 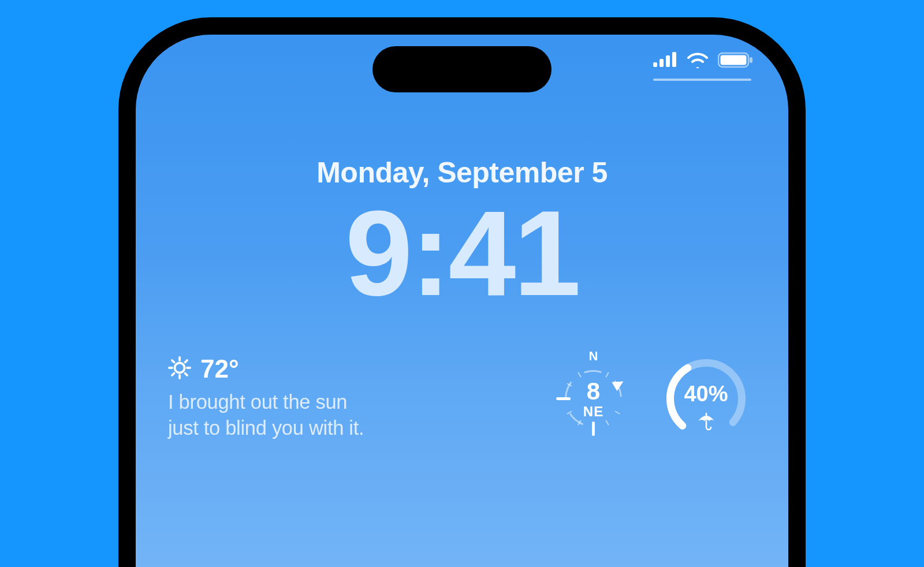 I want to click on weather-message-line1: I brought out the sun, so click(x=258, y=402).